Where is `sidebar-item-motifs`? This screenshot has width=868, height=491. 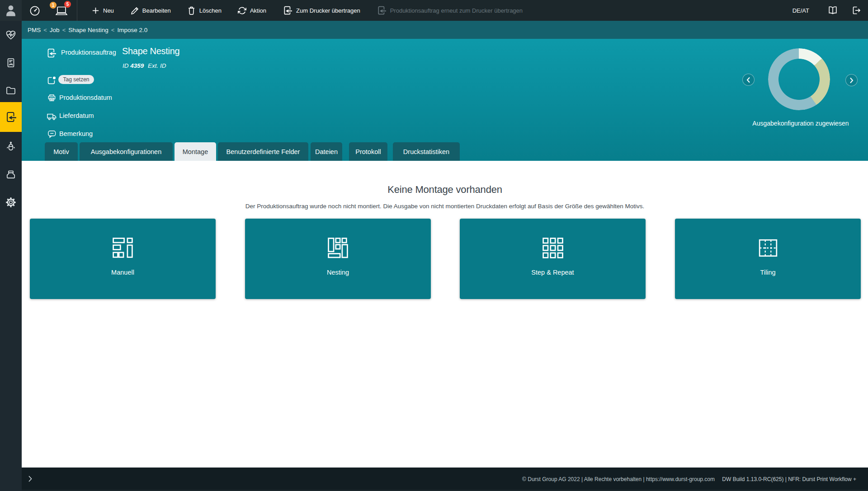
sidebar-item-motifs is located at coordinates (11, 63).